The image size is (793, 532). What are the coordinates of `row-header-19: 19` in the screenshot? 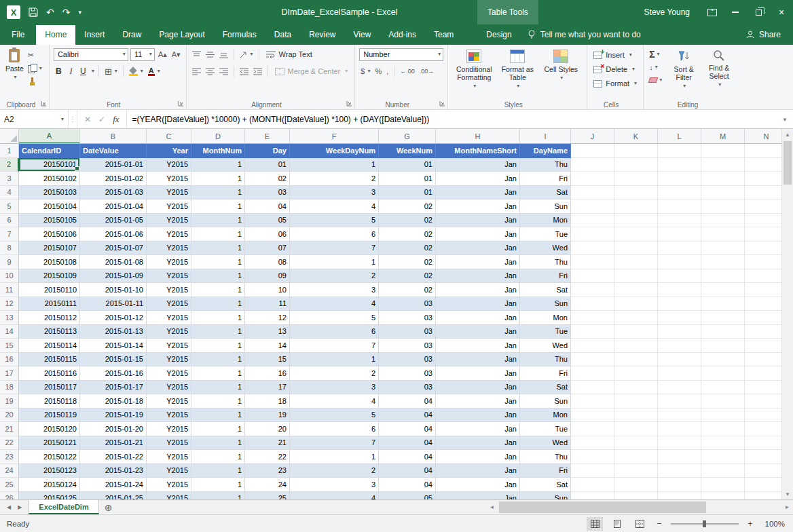 It's located at (10, 402).